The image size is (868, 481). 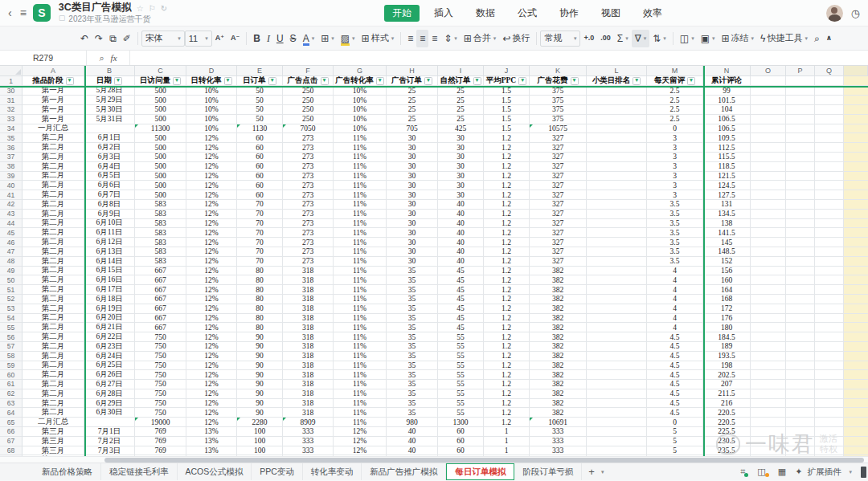 What do you see at coordinates (727, 309) in the screenshot?
I see `cell: 172` at bounding box center [727, 309].